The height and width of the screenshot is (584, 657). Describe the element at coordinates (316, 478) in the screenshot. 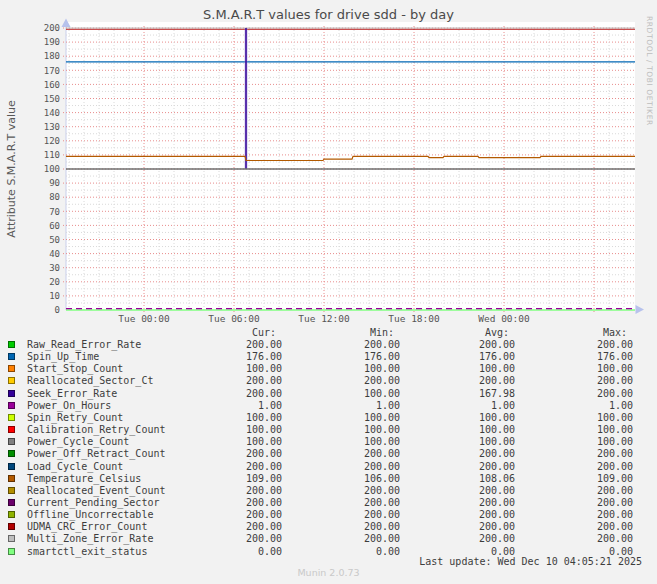

I see `legend-value-max: 109.00` at that location.